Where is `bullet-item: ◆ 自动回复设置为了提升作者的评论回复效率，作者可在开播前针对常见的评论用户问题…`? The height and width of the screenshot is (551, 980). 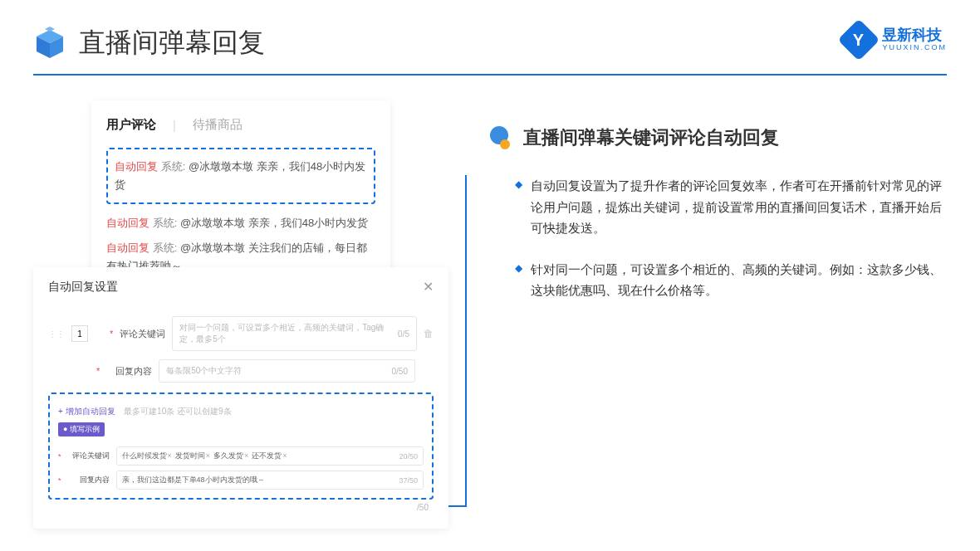 bullet-item: ◆ 自动回复设置为了提升作者的评论回复效率，作者可在开播前针对常见的评论用户问题… is located at coordinates (718, 207).